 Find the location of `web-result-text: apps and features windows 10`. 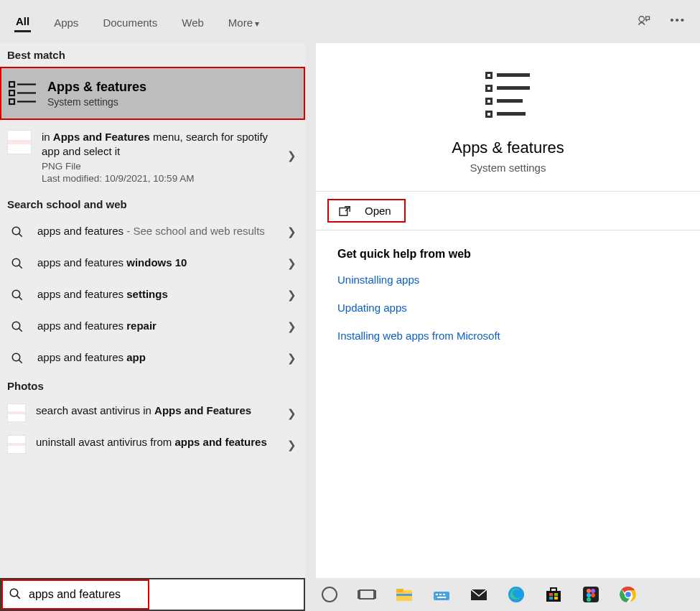

web-result-text: apps and features windows 10 is located at coordinates (158, 263).